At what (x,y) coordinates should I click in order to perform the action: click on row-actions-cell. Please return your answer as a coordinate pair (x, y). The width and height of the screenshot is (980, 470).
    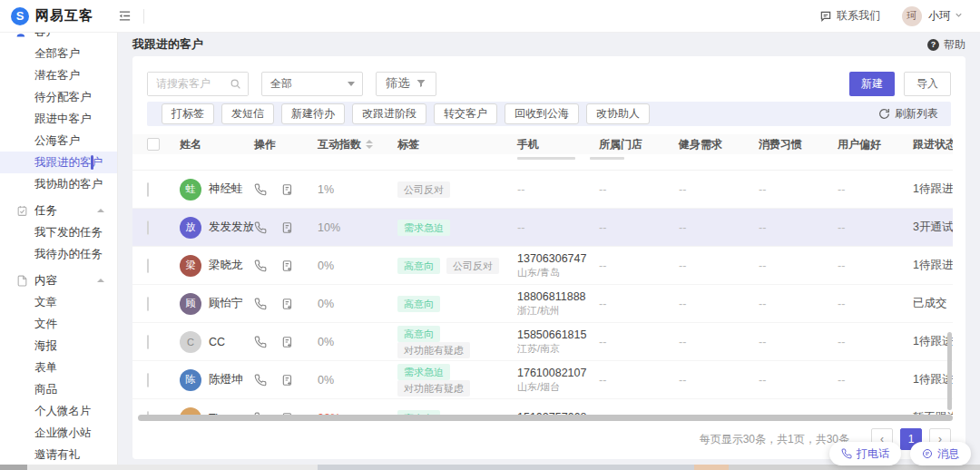
    Looking at the image, I should click on (286, 266).